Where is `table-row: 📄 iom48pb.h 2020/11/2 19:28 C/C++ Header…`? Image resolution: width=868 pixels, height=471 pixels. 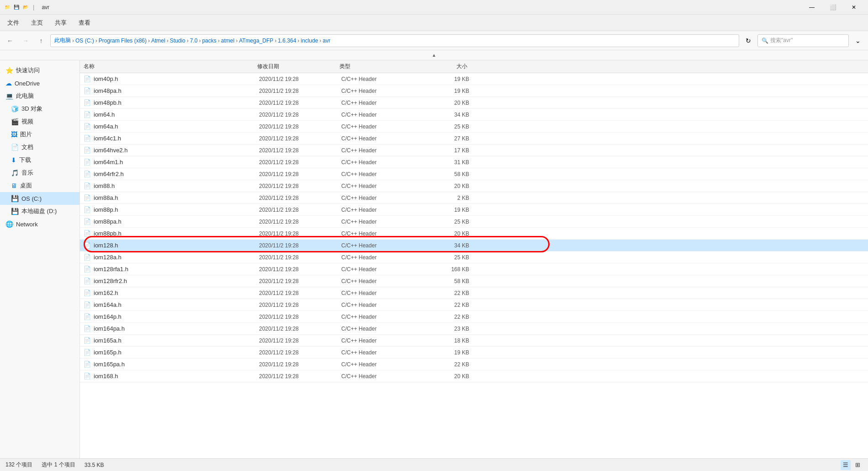 table-row: 📄 iom48pb.h 2020/11/2 19:28 C/C++ Header… is located at coordinates (474, 103).